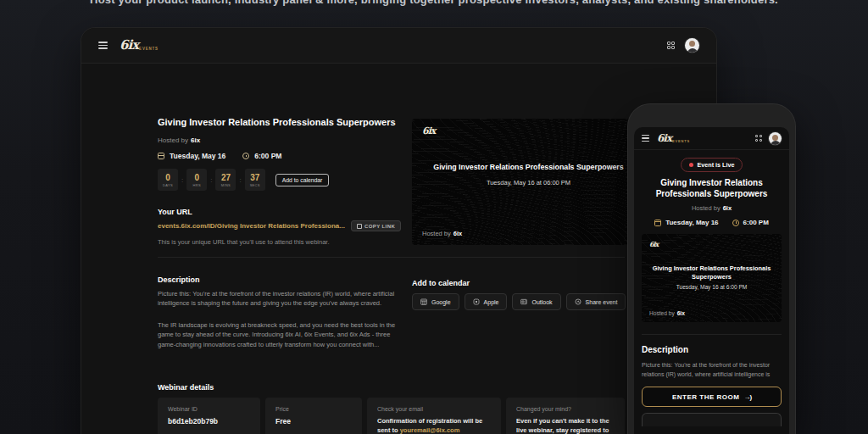  Describe the element at coordinates (712, 281) in the screenshot. I see `mobile-screen: 6ix EVENTS Event is Live Giving Investor…` at that location.